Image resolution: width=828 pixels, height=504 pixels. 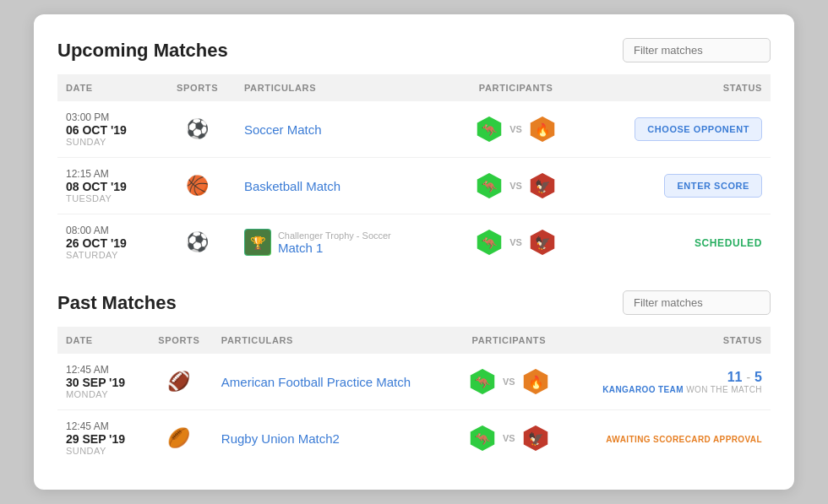 What do you see at coordinates (108, 174) in the screenshot?
I see `time: 12:15 AM` at bounding box center [108, 174].